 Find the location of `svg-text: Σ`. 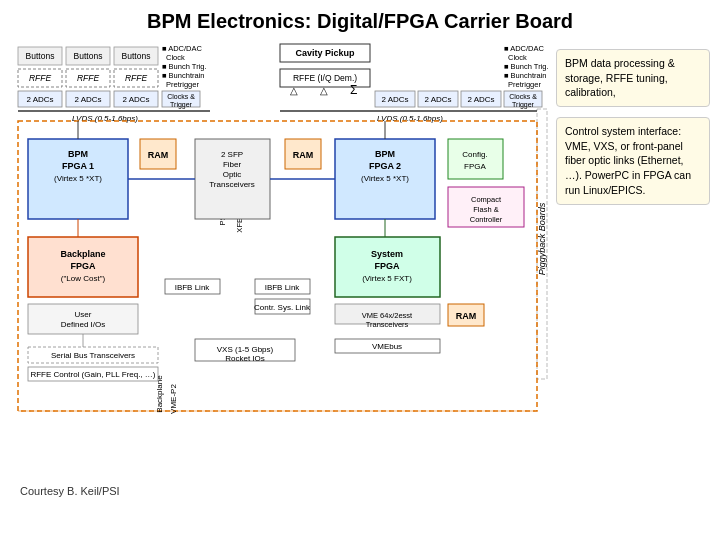

svg-text: Σ is located at coordinates (354, 90).